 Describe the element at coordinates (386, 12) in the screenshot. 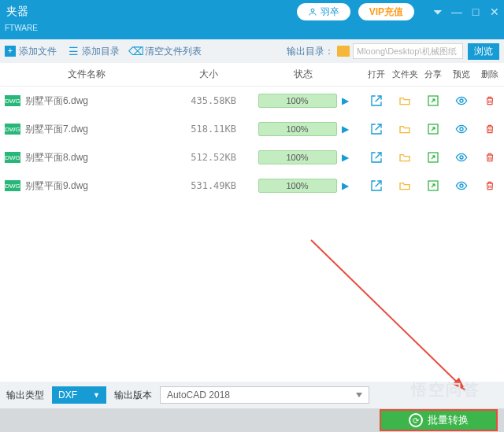

I see `vip-button: VIP充值` at that location.